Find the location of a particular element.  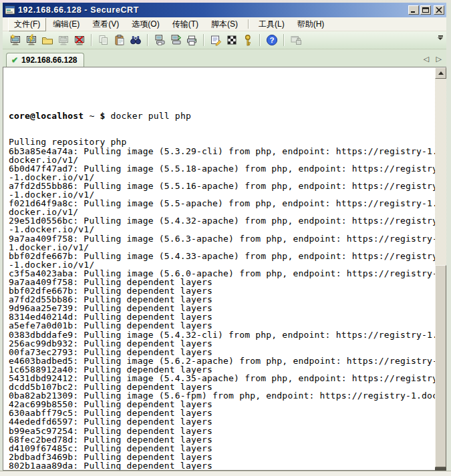

scrollbar-thumb is located at coordinates (441, 366).